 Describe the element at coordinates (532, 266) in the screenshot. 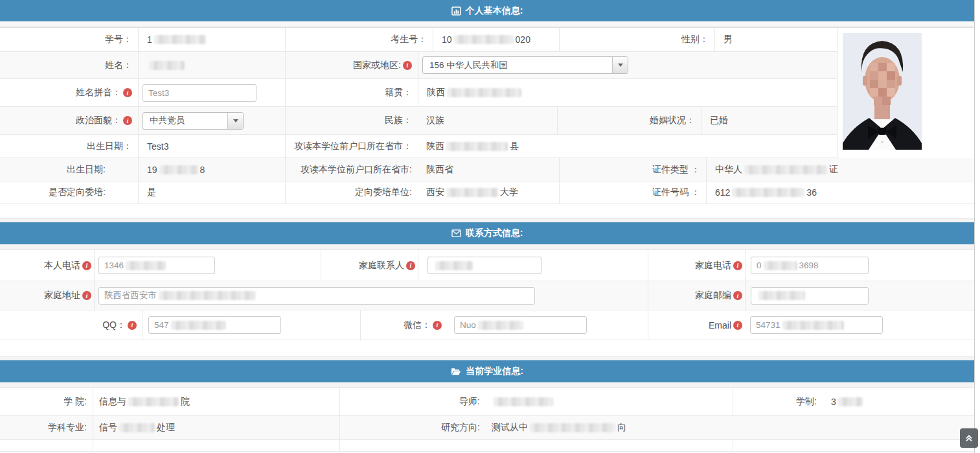

I see `family-contact-cell` at that location.